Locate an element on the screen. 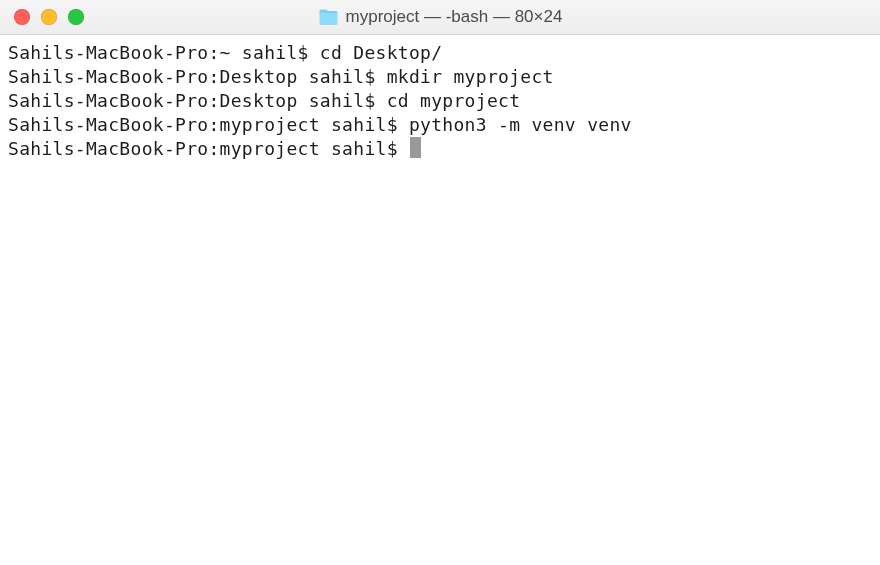 This screenshot has height=565, width=880. terminal-line: Sahils-MacBook-Pro:Desktop sahil$ mkdir … is located at coordinates (440, 77).